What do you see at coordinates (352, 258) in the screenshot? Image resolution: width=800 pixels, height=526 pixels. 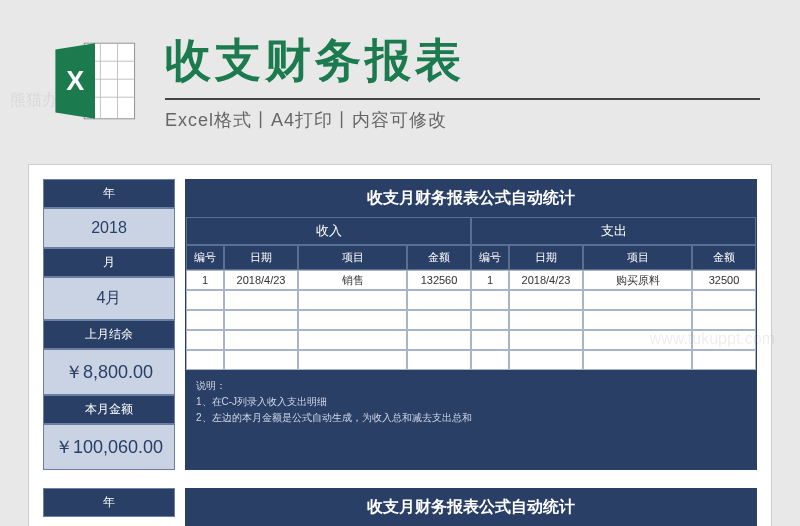 I see `col-item-in: 项目` at bounding box center [352, 258].